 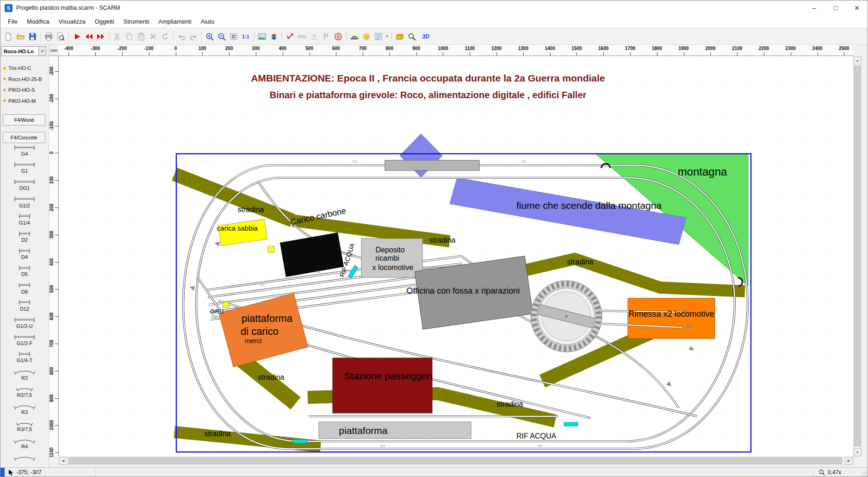 What do you see at coordinates (865, 474) in the screenshot?
I see `resize-grip` at bounding box center [865, 474].